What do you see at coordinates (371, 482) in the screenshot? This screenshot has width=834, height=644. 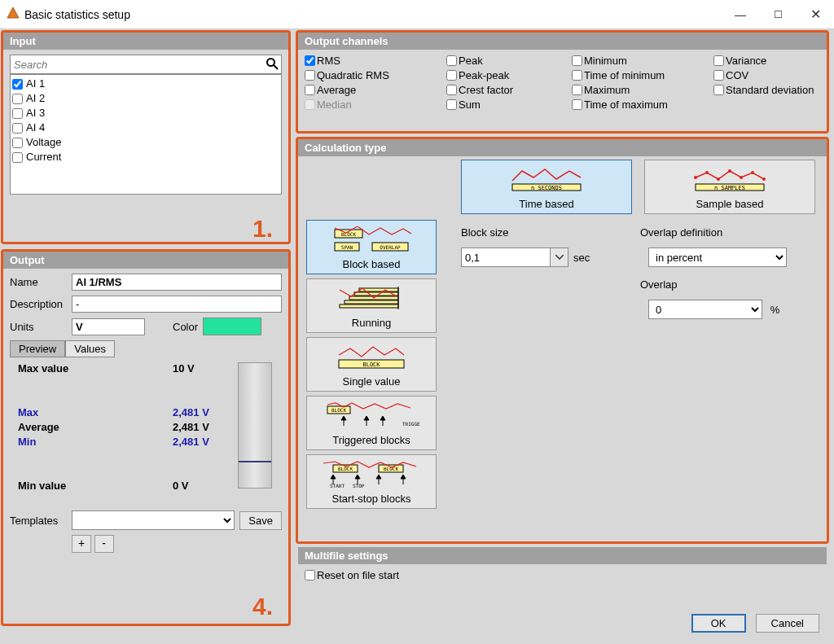 I see `tile-start-stop: BLOCK BLOCK START STOP Start-stop blocks` at bounding box center [371, 482].